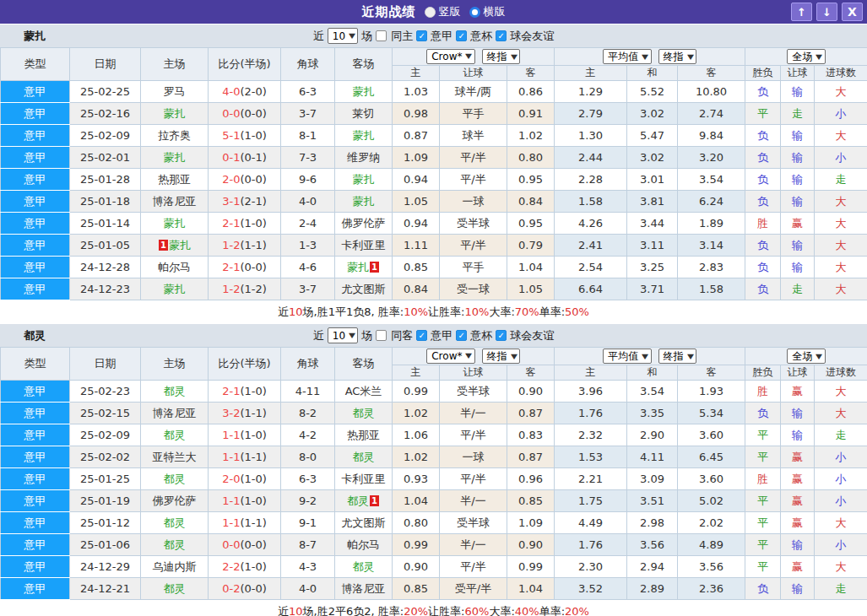 The width and height of the screenshot is (867, 616). Describe the element at coordinates (474, 12) in the screenshot. I see `radio-unselected-icon` at that location.